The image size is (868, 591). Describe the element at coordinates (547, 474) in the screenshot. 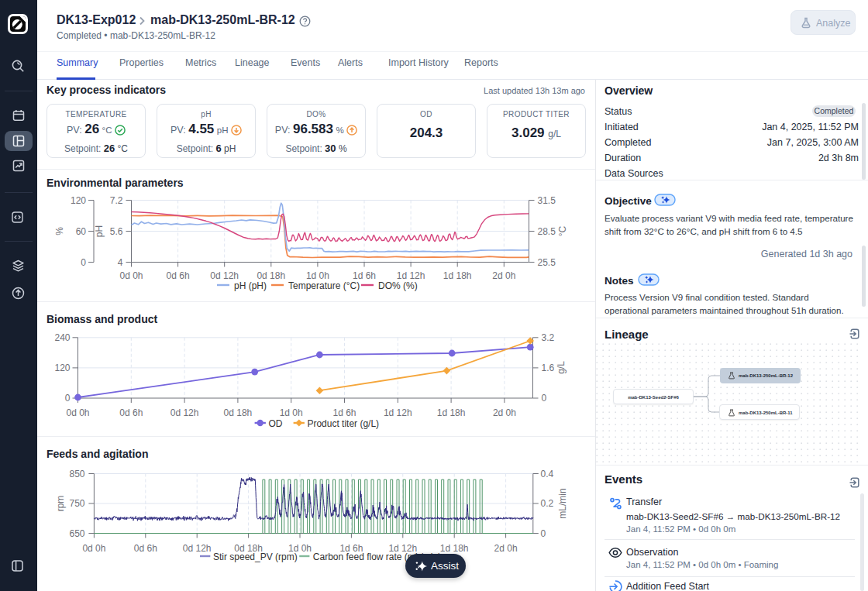

I see `svg-text: 0.4` at that location.